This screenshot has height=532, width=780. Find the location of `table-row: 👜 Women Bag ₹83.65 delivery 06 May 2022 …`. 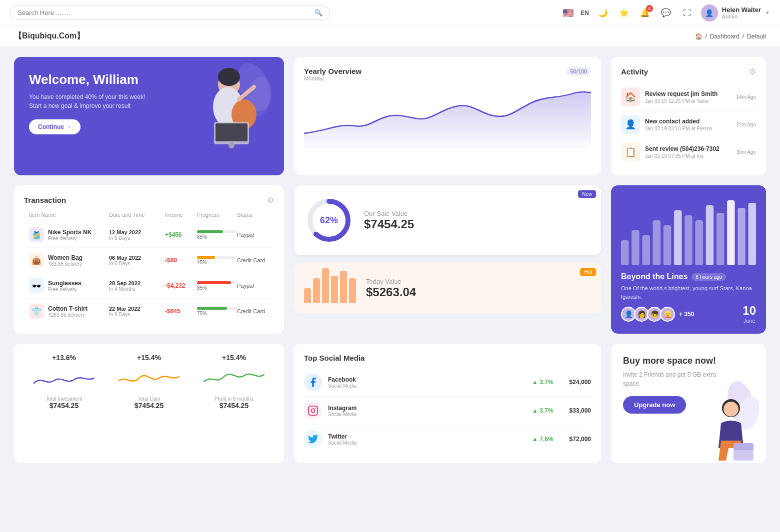

table-row: 👜 Women Bag ₹83.65 delivery 06 May 2022 … is located at coordinates (149, 261).